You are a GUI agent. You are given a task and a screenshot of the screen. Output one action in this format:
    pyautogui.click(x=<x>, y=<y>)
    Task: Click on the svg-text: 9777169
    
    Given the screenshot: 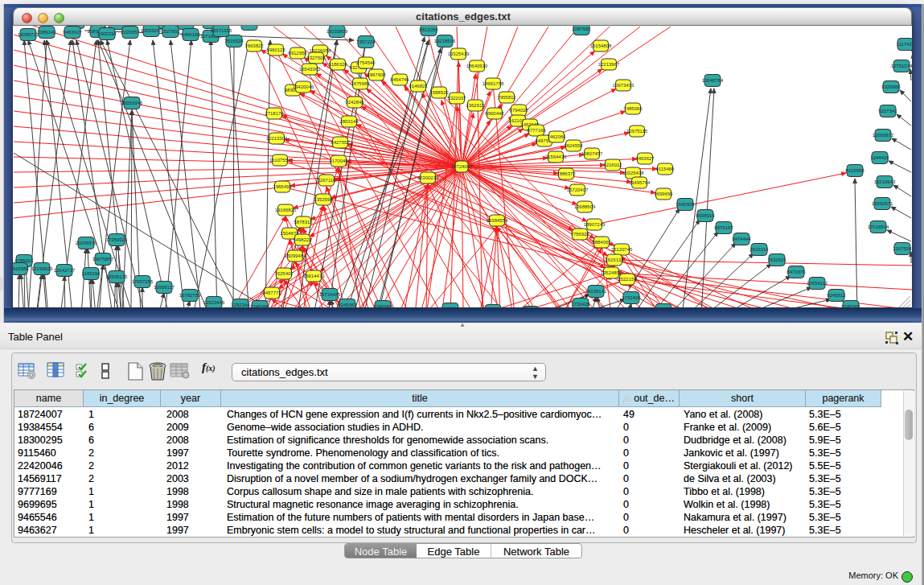 What is the action you would take?
    pyautogui.click(x=536, y=130)
    